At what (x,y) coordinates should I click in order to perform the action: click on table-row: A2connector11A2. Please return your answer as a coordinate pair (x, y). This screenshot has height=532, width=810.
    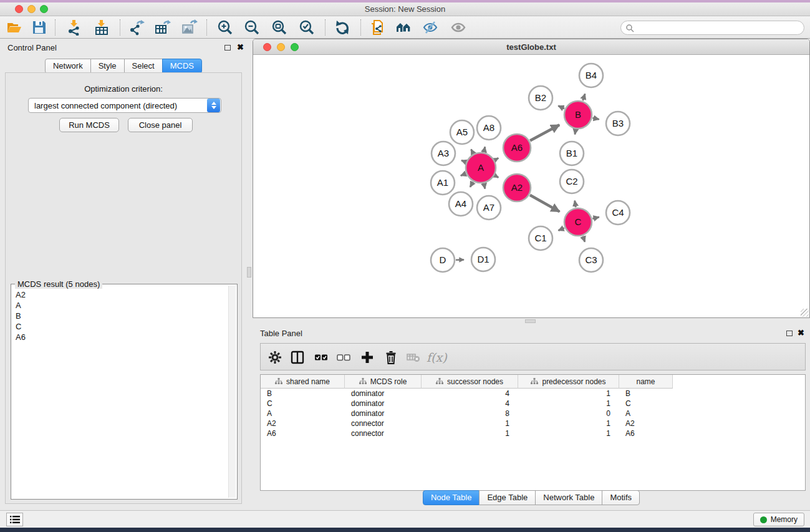
    Looking at the image, I should click on (533, 423).